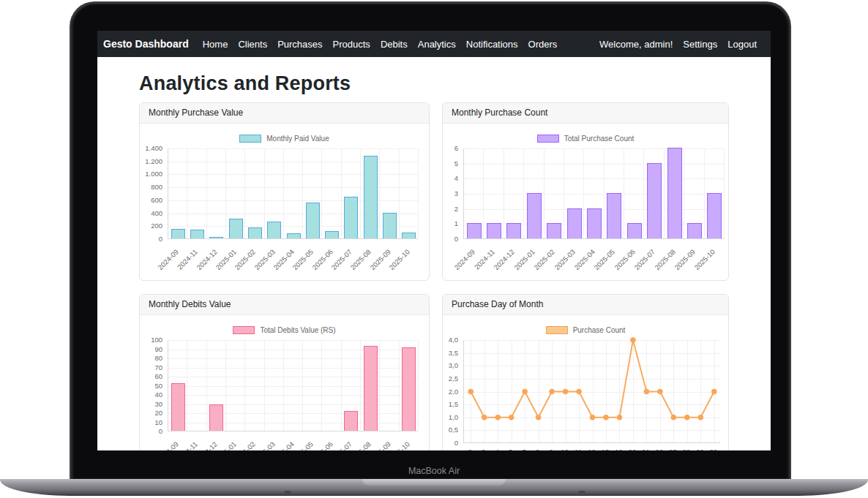 The width and height of the screenshot is (868, 498). I want to click on nav-item-notifications: Notifications, so click(492, 44).